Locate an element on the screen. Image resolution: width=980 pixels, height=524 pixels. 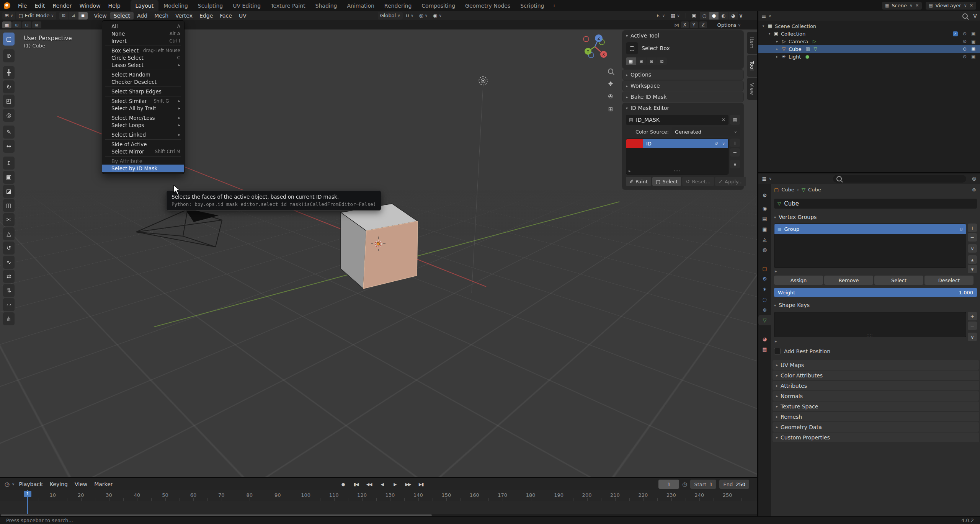
select-set-mode-button: ▦ is located at coordinates (7, 25).